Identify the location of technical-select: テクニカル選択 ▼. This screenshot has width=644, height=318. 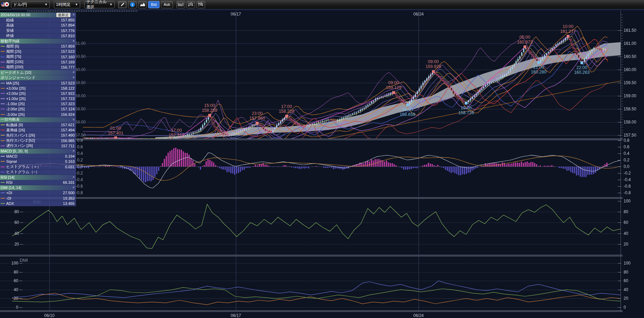
(99, 5).